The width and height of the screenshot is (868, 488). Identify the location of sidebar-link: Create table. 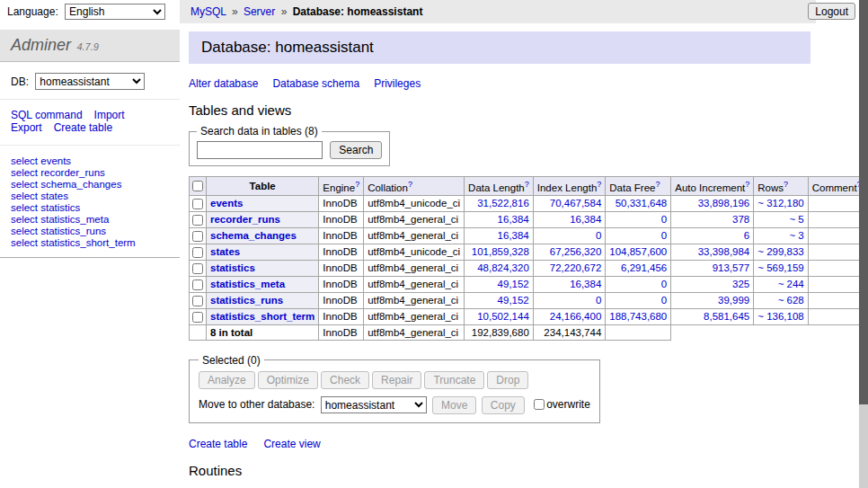
(83, 128).